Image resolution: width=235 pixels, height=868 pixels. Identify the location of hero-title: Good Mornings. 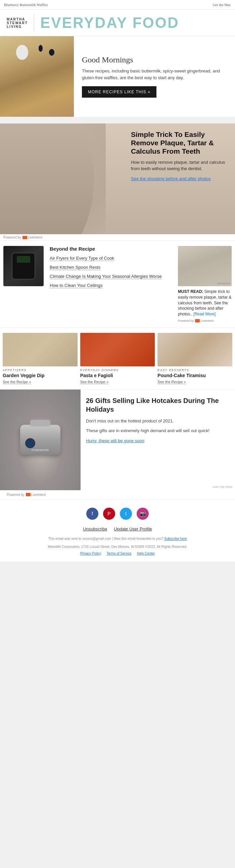
(155, 60).